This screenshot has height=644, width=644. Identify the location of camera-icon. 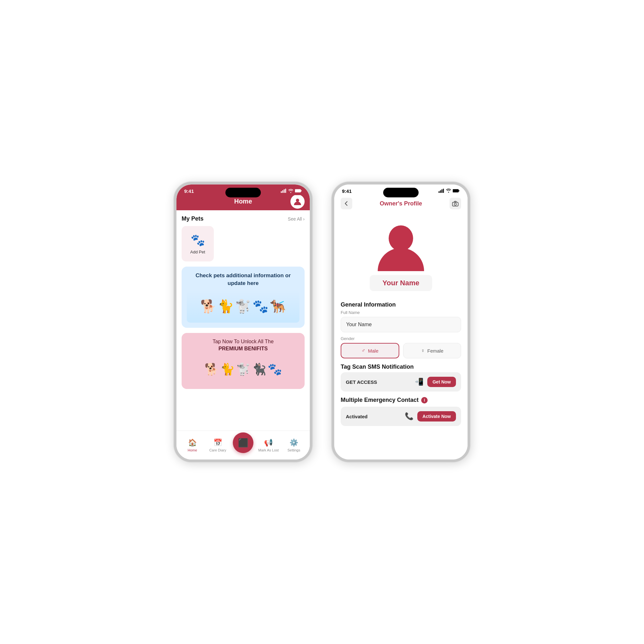
(455, 203).